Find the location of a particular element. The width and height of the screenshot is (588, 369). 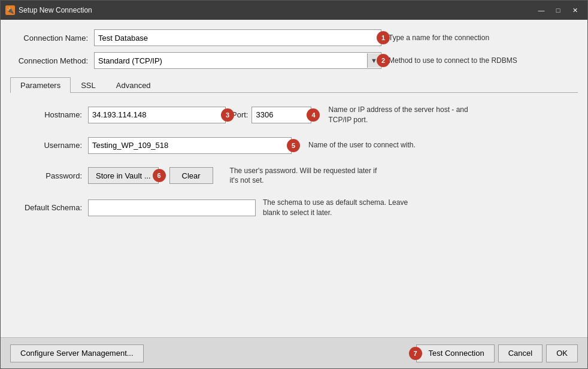

connection-name-hint: Type a name for the connection is located at coordinates (439, 38).